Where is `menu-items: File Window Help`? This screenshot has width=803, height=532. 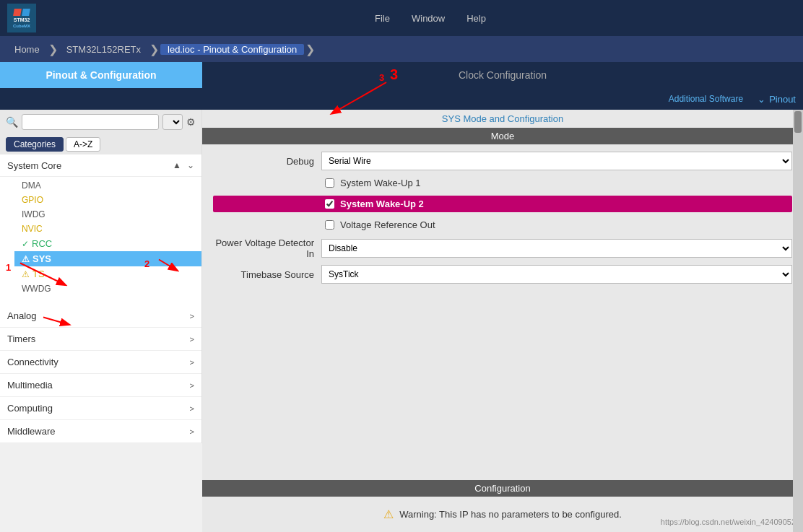
menu-items: File Window Help is located at coordinates (430, 19).